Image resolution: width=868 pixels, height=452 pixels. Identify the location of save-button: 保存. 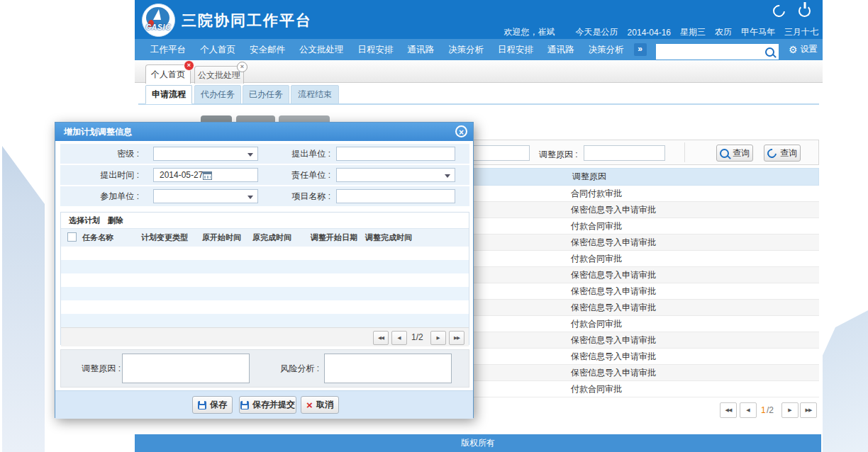
(213, 405).